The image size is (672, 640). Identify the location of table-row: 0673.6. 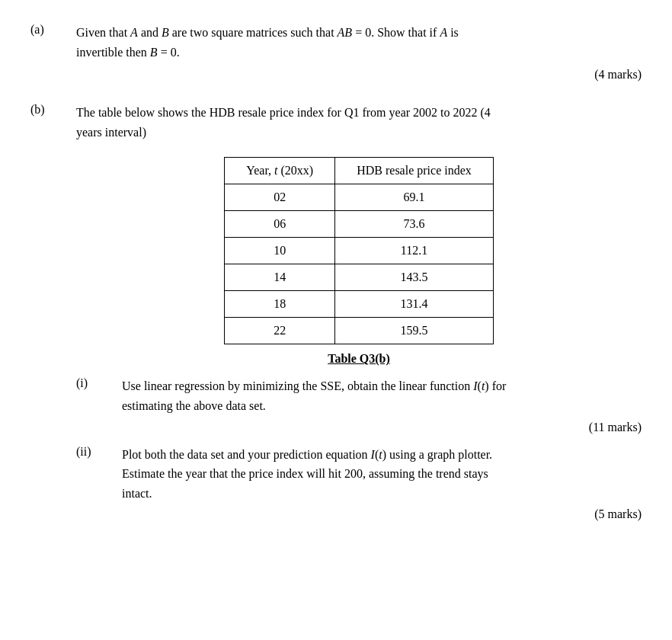
(360, 224).